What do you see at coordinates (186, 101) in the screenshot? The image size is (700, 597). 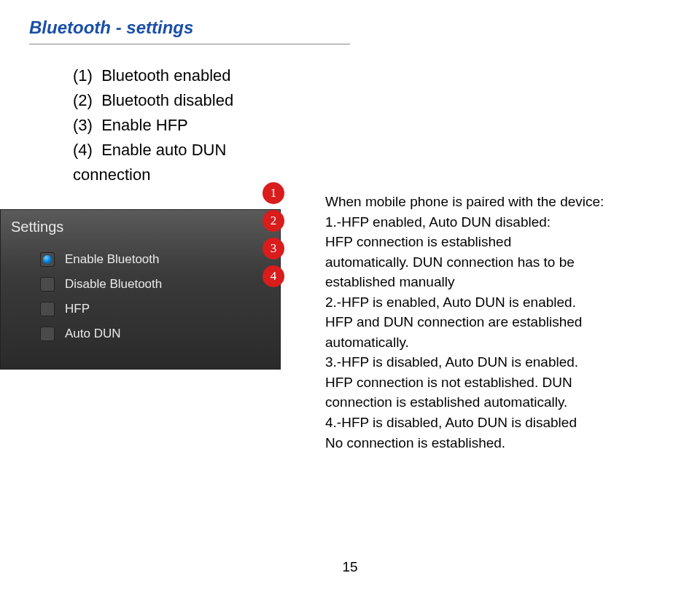 I see `list-item: (2) Bluetooth disabled` at bounding box center [186, 101].